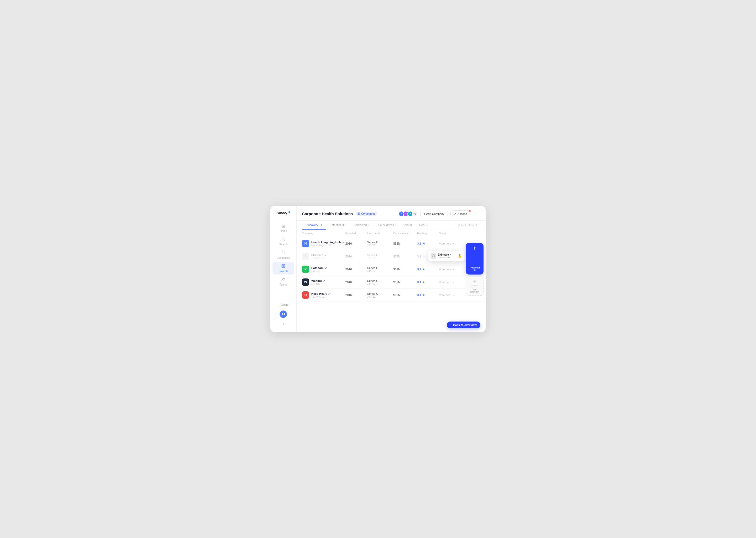 This screenshot has height=538, width=756. I want to click on circle-x-icon: ⊗, so click(475, 282).